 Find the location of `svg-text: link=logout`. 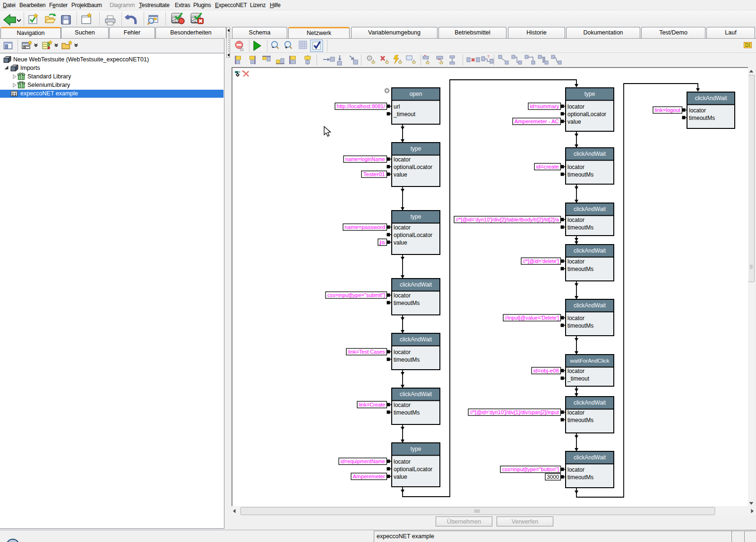

svg-text: link=logout is located at coordinates (668, 110).